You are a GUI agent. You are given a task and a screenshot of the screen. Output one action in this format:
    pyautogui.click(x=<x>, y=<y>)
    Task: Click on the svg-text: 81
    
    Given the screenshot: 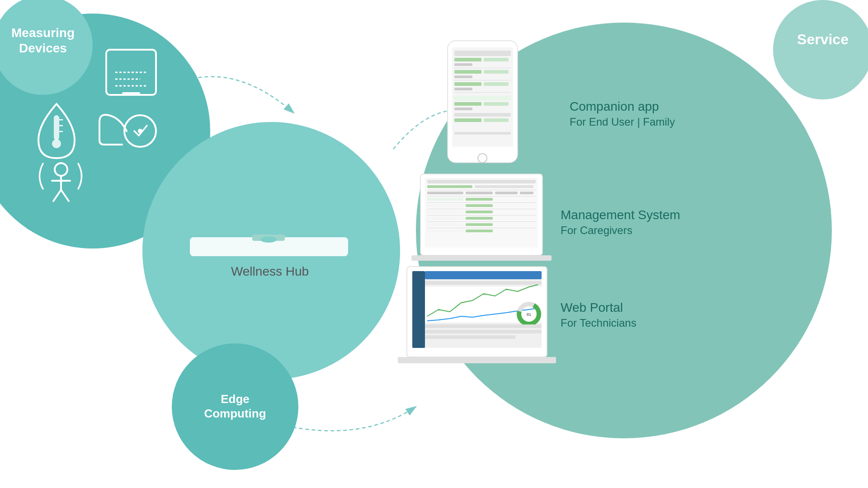 What is the action you would take?
    pyautogui.click(x=529, y=314)
    